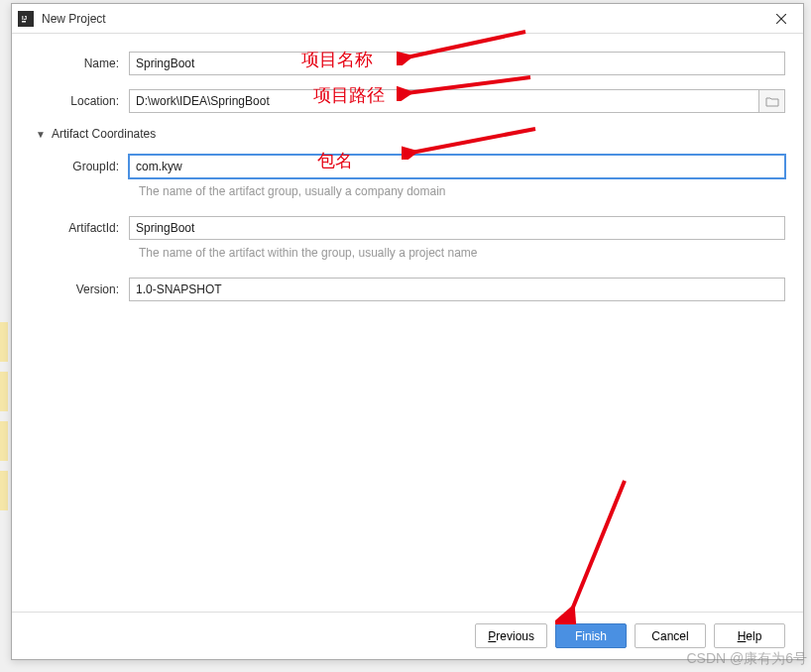  Describe the element at coordinates (462, 253) in the screenshot. I see `artifactid-help: The name of the artifact within the grou…` at that location.